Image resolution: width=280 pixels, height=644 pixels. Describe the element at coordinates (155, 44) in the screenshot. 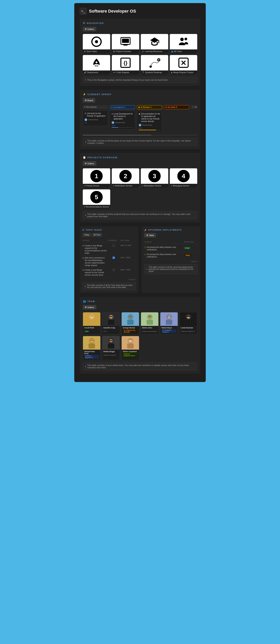

I see `nav-learning-resources: 🎓Learning Resources` at that location.